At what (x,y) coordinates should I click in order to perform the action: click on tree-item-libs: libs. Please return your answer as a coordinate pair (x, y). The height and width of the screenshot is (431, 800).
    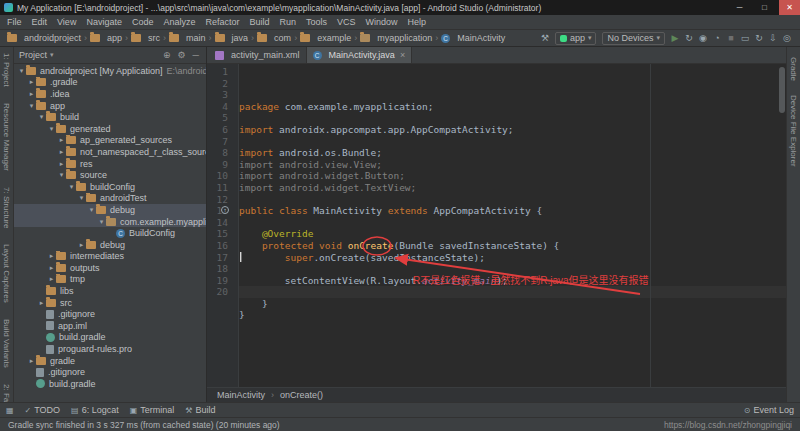
    Looking at the image, I should click on (110, 291).